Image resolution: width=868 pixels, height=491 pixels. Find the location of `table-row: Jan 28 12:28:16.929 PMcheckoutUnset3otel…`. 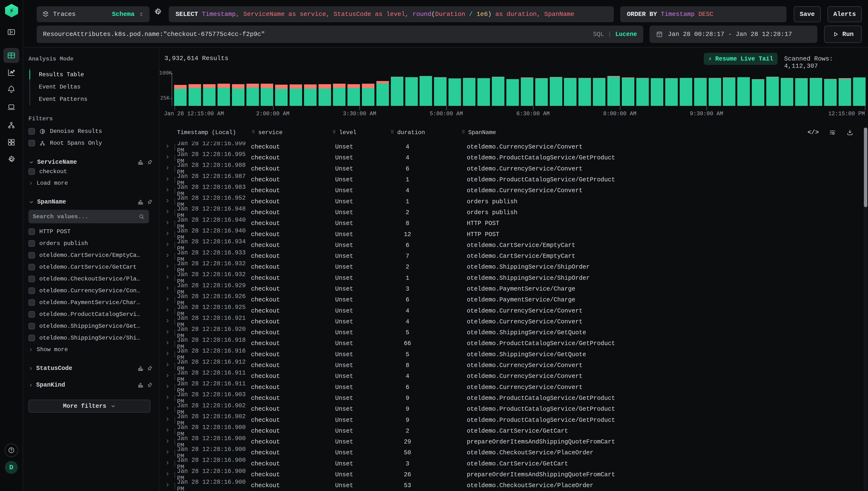

table-row: Jan 28 12:28:16.929 PMcheckoutUnset3otel… is located at coordinates (511, 289).